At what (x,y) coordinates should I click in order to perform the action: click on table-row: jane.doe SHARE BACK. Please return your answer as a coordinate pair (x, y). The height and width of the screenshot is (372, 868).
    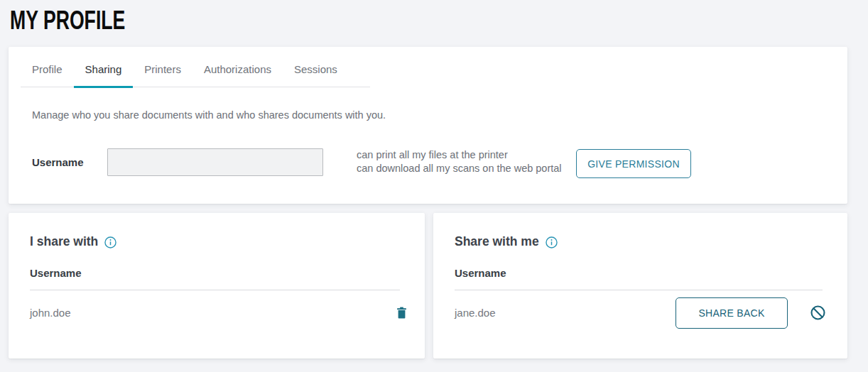
    Looking at the image, I should click on (641, 312).